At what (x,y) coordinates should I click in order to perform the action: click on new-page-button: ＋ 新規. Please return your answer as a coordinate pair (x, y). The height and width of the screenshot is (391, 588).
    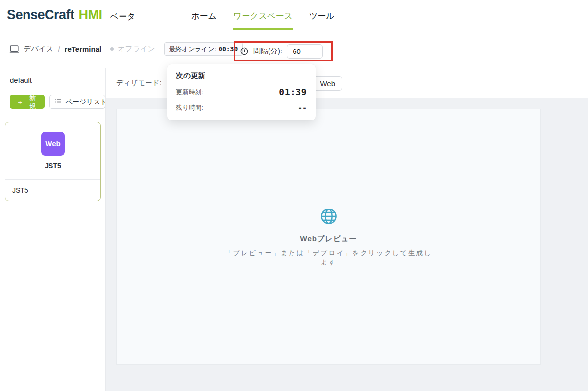
    Looking at the image, I should click on (27, 102).